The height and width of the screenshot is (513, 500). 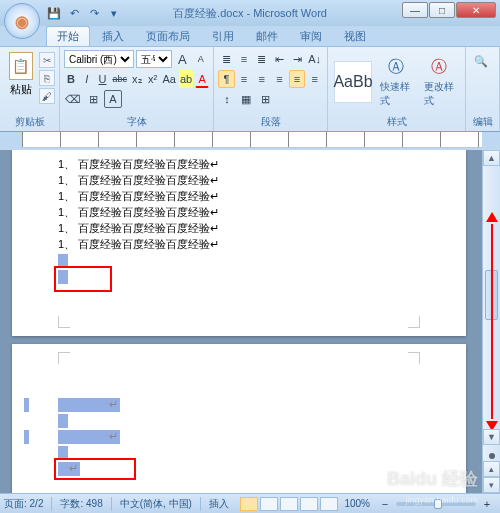 What do you see at coordinates (355, 36) in the screenshot?
I see `tab-view: 视图` at bounding box center [355, 36].